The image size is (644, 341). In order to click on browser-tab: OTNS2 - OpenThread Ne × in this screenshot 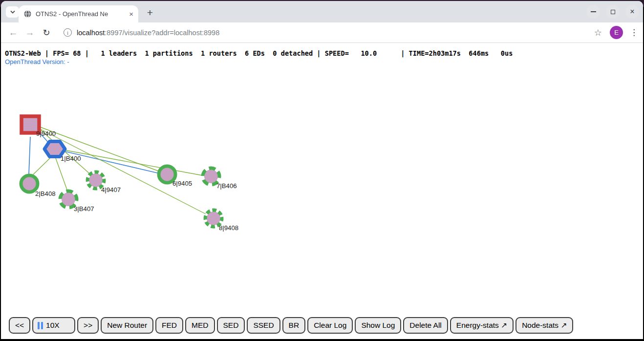, I will do `click(78, 14)`.